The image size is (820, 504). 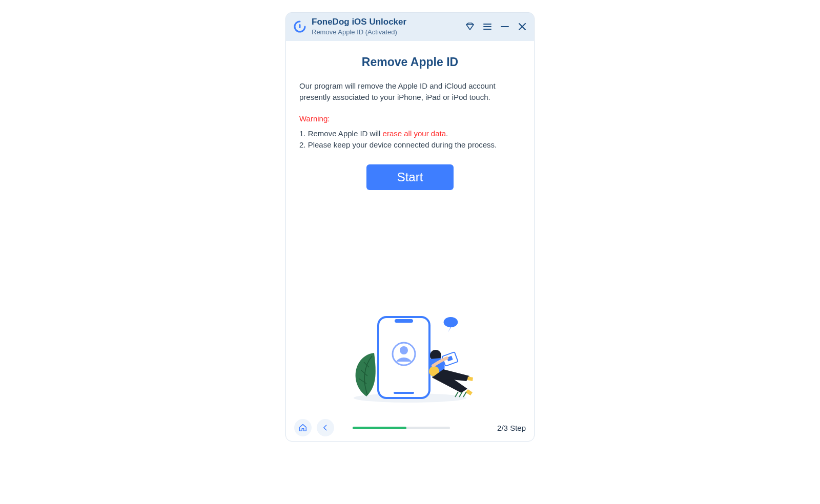 I want to click on page-title: Remove Apple ID, so click(x=410, y=62).